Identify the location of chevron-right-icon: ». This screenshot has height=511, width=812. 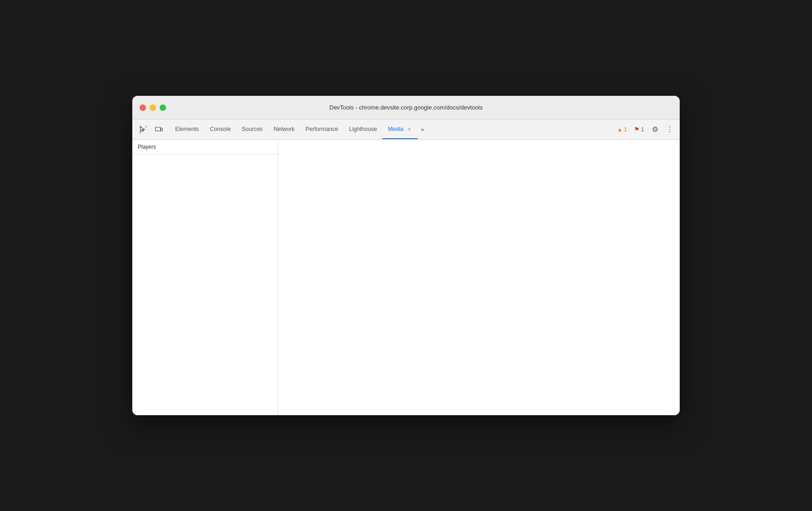
(422, 130).